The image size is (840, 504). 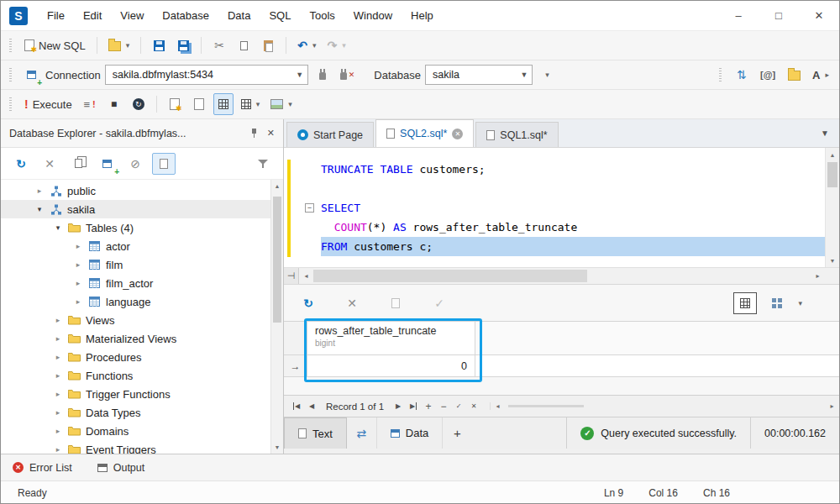 I want to click on results-layout-button: ▾, so click(x=250, y=104).